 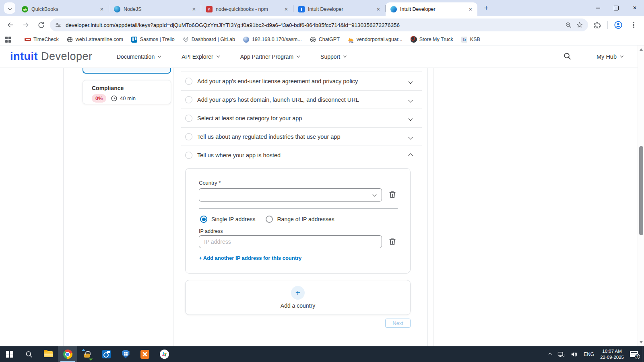 What do you see at coordinates (269, 219) in the screenshot?
I see `range-ip-radio` at bounding box center [269, 219].